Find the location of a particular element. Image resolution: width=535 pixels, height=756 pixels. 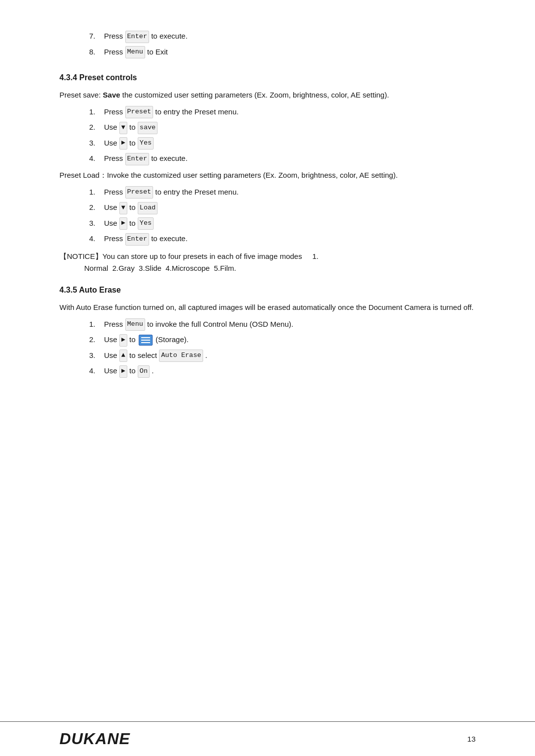

preset-key-2: Preset is located at coordinates (140, 192).